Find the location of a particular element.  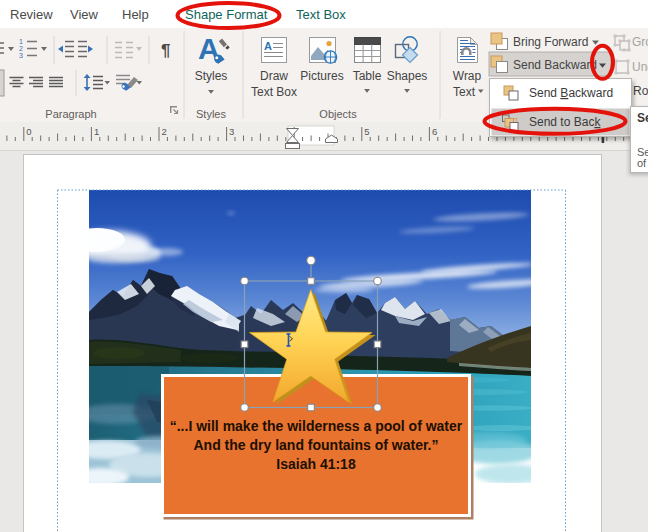

svg-text: Send to Back is located at coordinates (565, 122).